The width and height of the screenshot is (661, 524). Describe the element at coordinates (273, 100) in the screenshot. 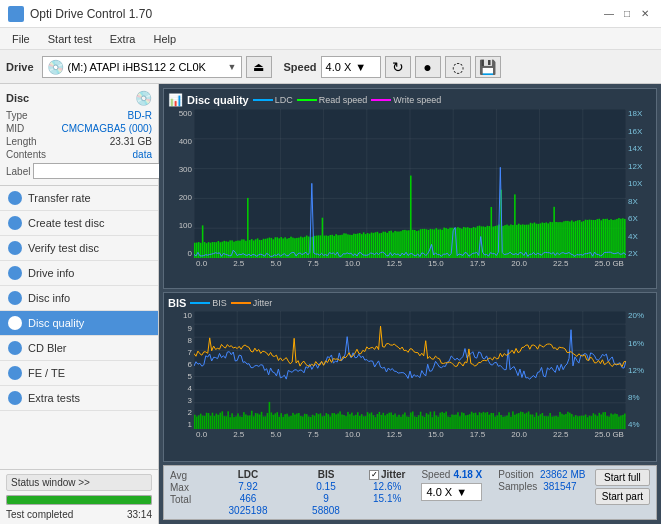

I see `legend-ldc: LDC` at that location.